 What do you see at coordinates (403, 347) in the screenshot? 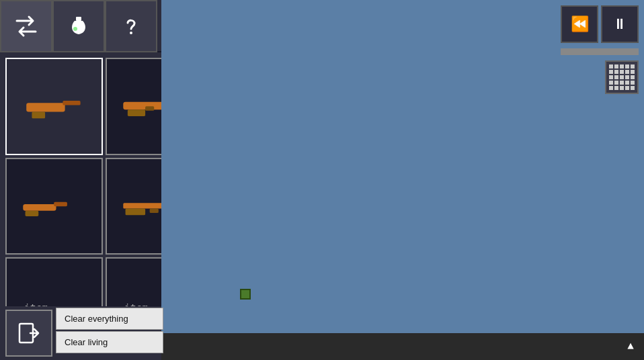
I see `ground-bar: ▲` at bounding box center [403, 347].